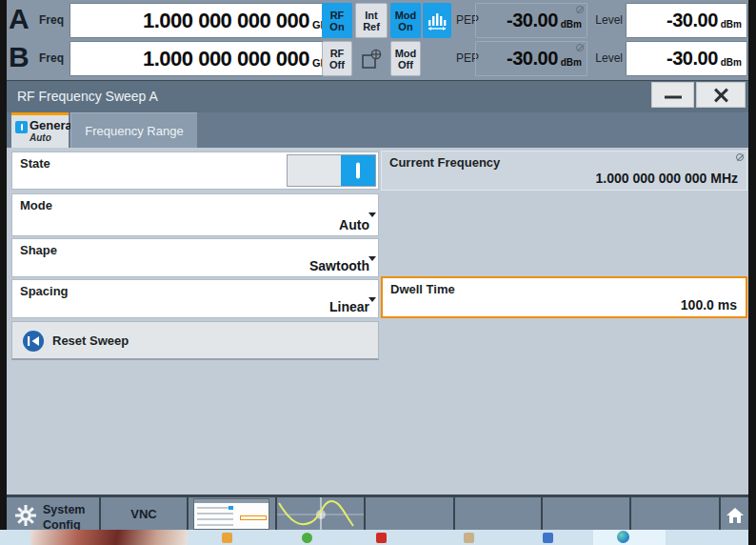 The image size is (756, 545). I want to click on state-row: State, so click(195, 171).